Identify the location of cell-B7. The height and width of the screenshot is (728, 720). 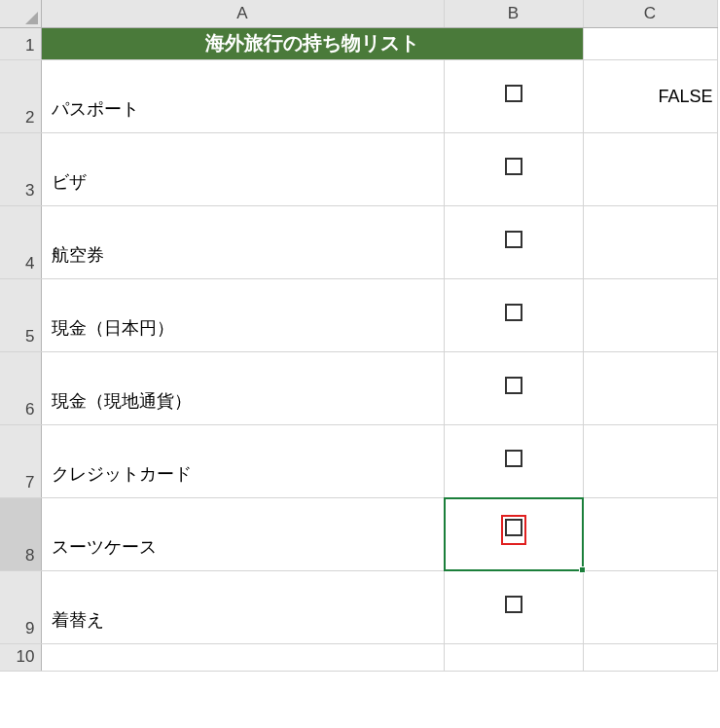
(514, 461).